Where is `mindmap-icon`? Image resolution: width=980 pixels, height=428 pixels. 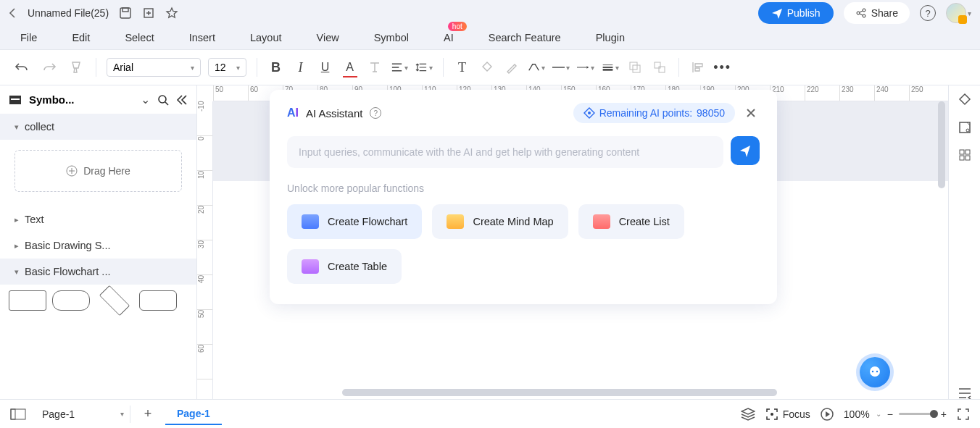
mindmap-icon is located at coordinates (455, 222).